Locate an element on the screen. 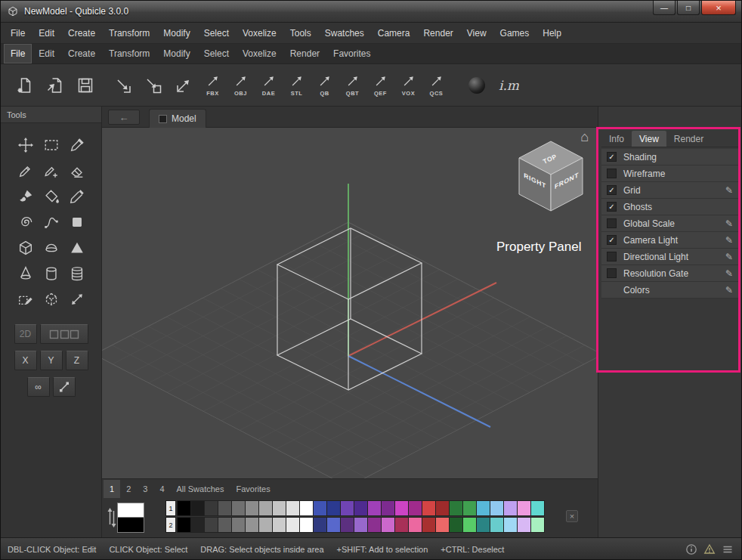 This screenshot has height=560, width=742. eraser-tool is located at coordinates (77, 171).